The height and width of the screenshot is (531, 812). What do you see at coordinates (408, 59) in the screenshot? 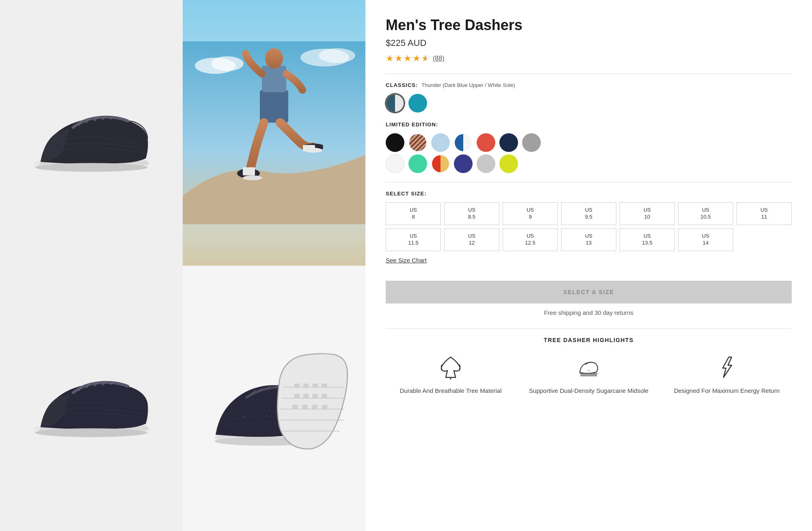
I see `star-rating: ★ ★ ★ ★ ★ ★` at bounding box center [408, 59].